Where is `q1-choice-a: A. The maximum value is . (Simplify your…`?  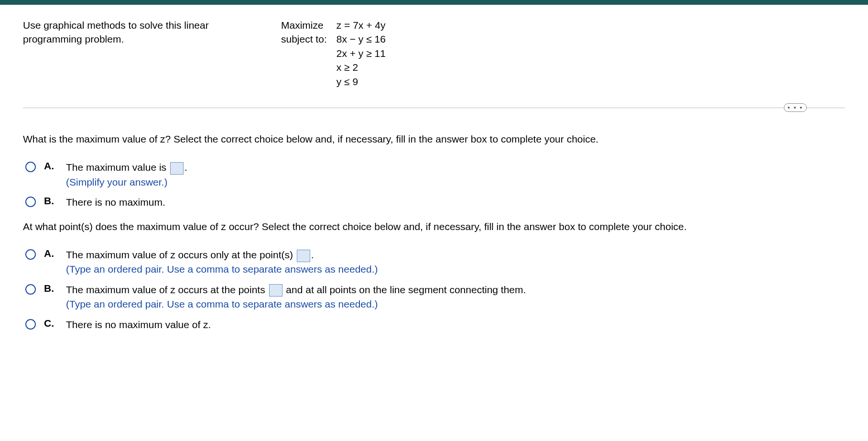
q1-choice-a: A. The maximum value is . (Simplify your… is located at coordinates (434, 175).